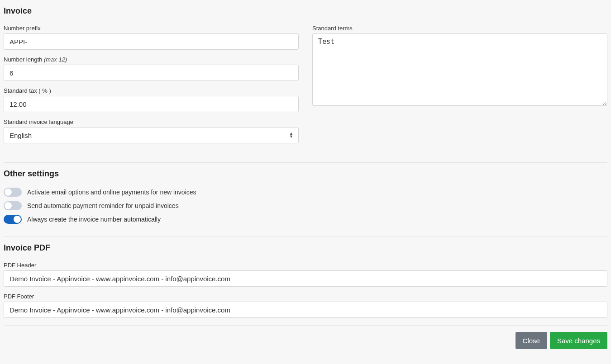 The height and width of the screenshot is (364, 611). Describe the element at coordinates (151, 28) in the screenshot. I see `number-prefix-label: Number prefix` at that location.